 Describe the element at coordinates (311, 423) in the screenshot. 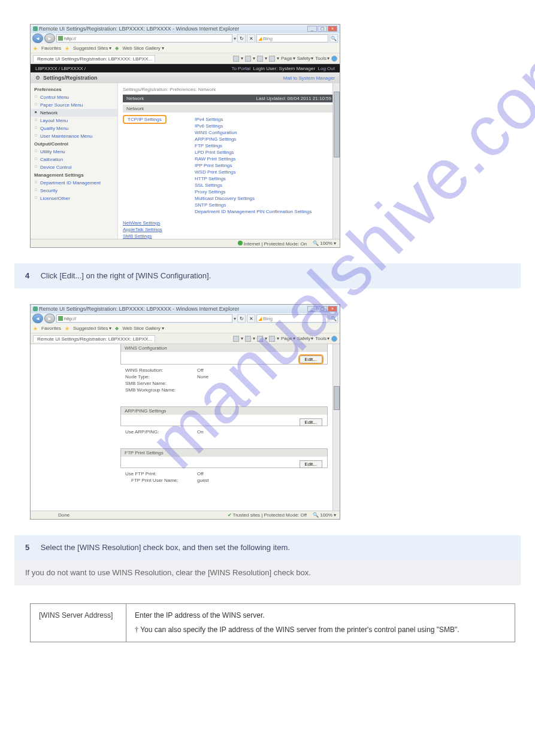

I see `arpping-edit-button: Edit...` at that location.